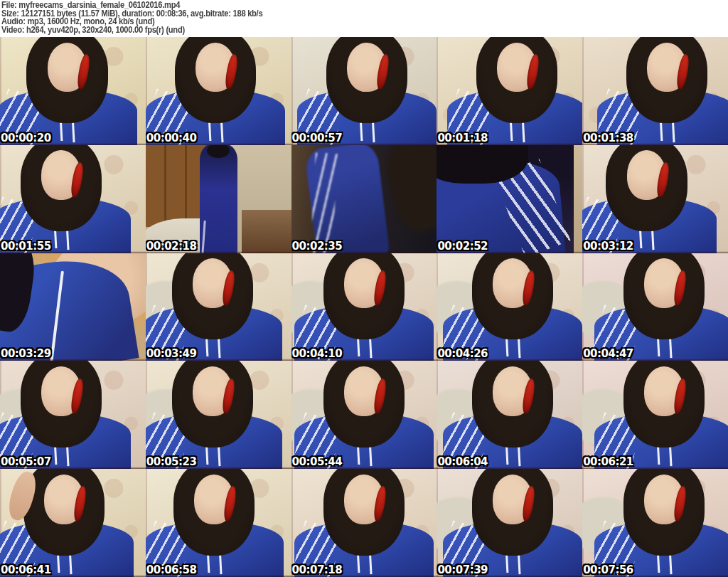 This screenshot has height=577, width=728. Describe the element at coordinates (73, 199) in the screenshot. I see `video-frame-thumbnail: 00:01:55` at that location.